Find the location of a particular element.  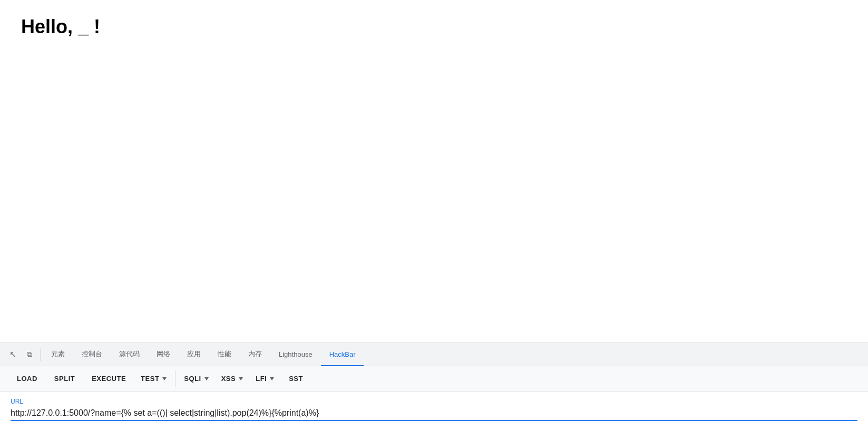

lfi-arrow-icon is located at coordinates (272, 379).